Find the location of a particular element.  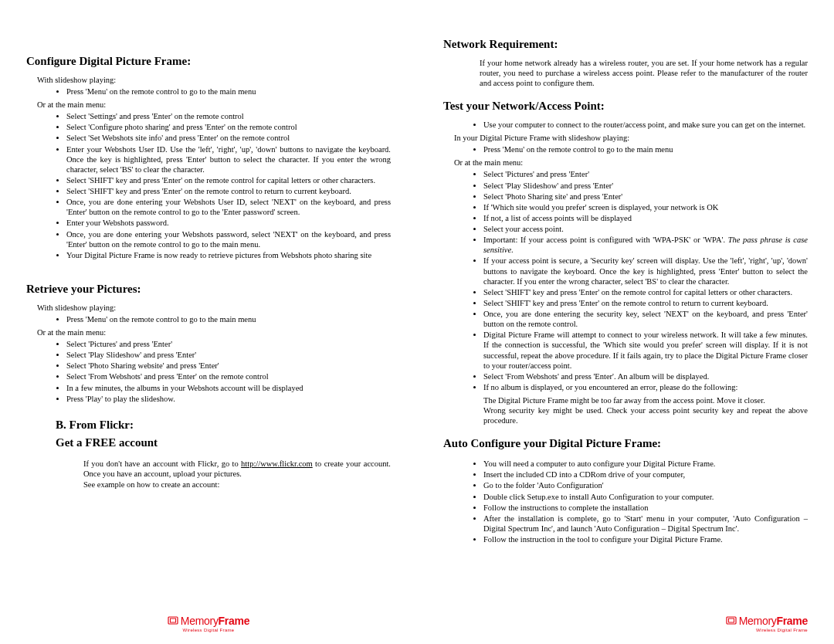

list-item: You will need a computer to auto configu… is located at coordinates (646, 463).